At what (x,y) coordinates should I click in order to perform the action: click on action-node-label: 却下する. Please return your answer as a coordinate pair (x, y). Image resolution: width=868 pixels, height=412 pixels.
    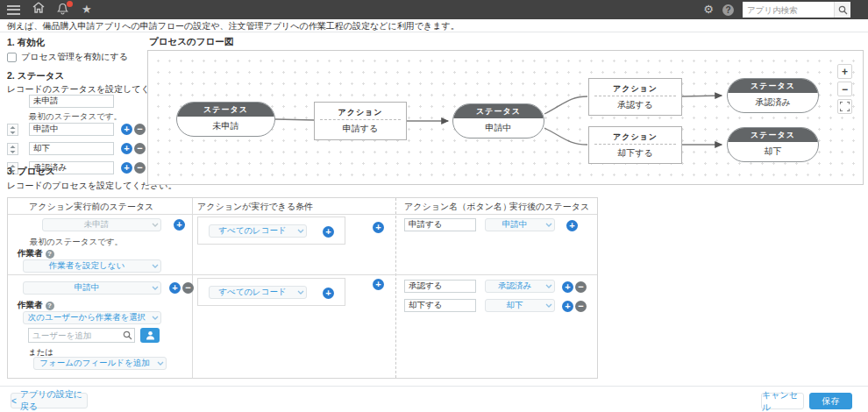
    Looking at the image, I should click on (635, 153).